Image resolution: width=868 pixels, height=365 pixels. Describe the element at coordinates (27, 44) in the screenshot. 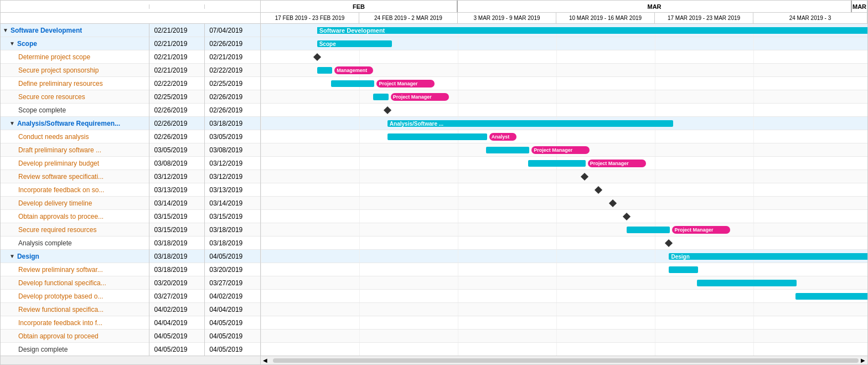

I see `subject-text: Scope` at that location.